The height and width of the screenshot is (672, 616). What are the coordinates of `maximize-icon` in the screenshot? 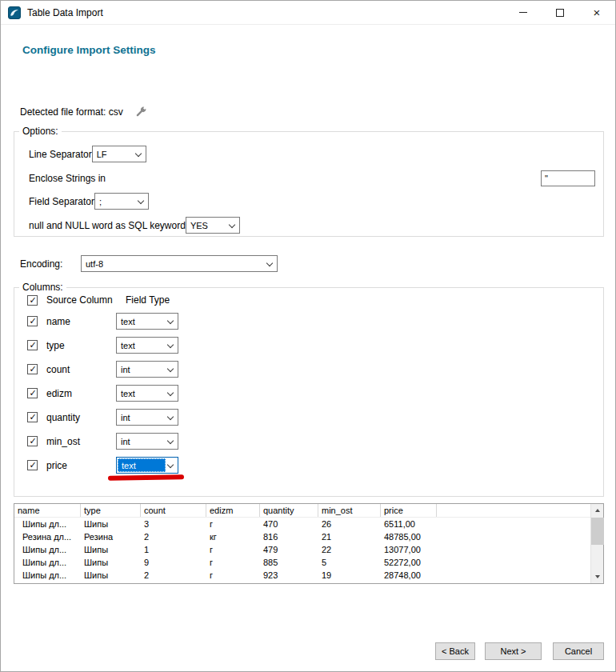 It's located at (560, 13).